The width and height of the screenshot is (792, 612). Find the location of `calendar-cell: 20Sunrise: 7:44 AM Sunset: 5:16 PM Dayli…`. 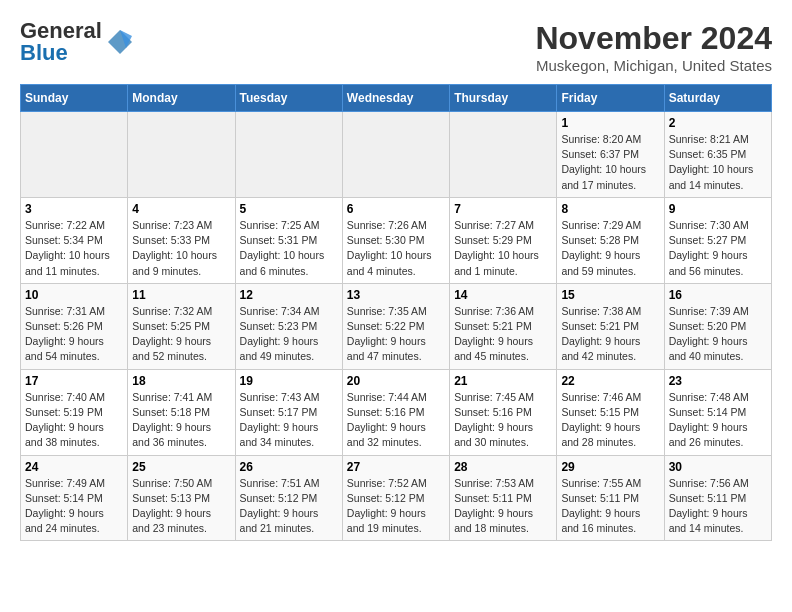

calendar-cell: 20Sunrise: 7:44 AM Sunset: 5:16 PM Dayli… is located at coordinates (396, 412).